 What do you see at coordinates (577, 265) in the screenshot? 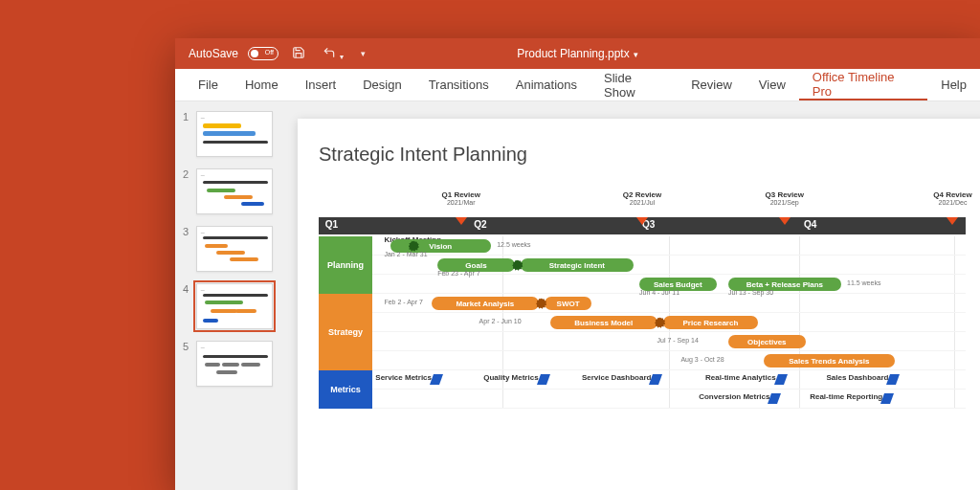
I see `task-pill: Strategic Intent` at bounding box center [577, 265].